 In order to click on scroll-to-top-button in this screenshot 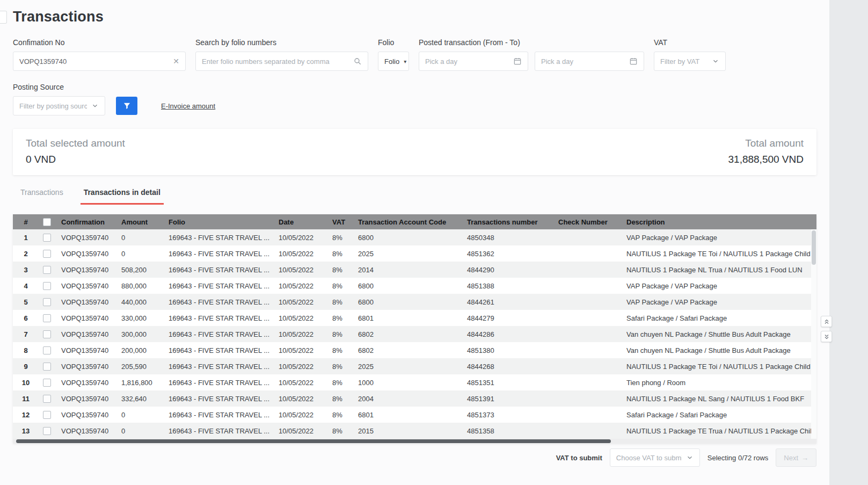, I will do `click(827, 321)`.